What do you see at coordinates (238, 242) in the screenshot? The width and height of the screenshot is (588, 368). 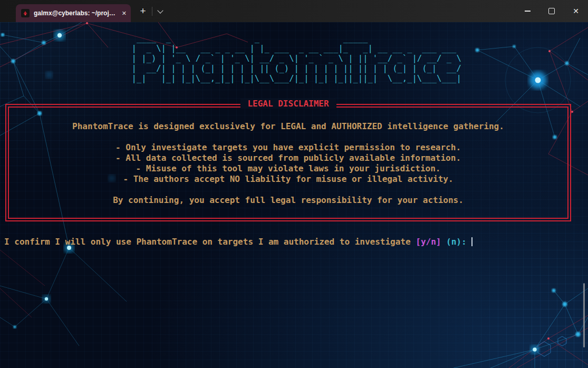 I see `confirmation-prompt: I confirm I will only use PhantomTrace o…` at bounding box center [238, 242].